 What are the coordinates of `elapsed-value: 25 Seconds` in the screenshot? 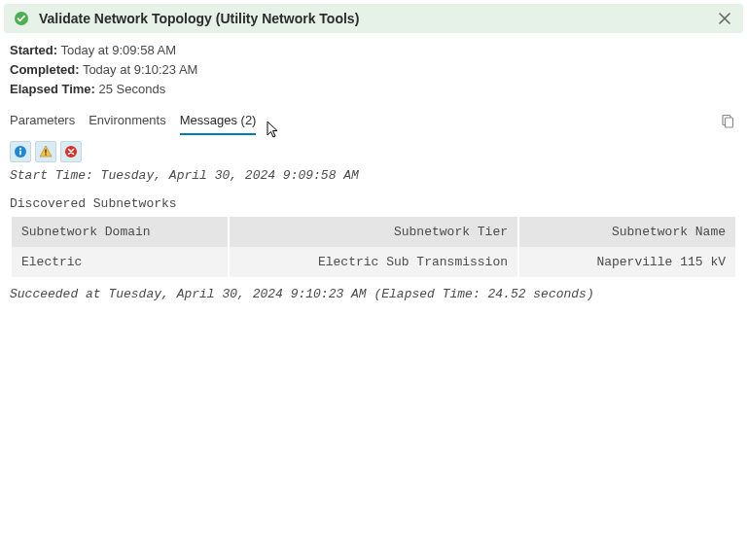 It's located at (132, 89).